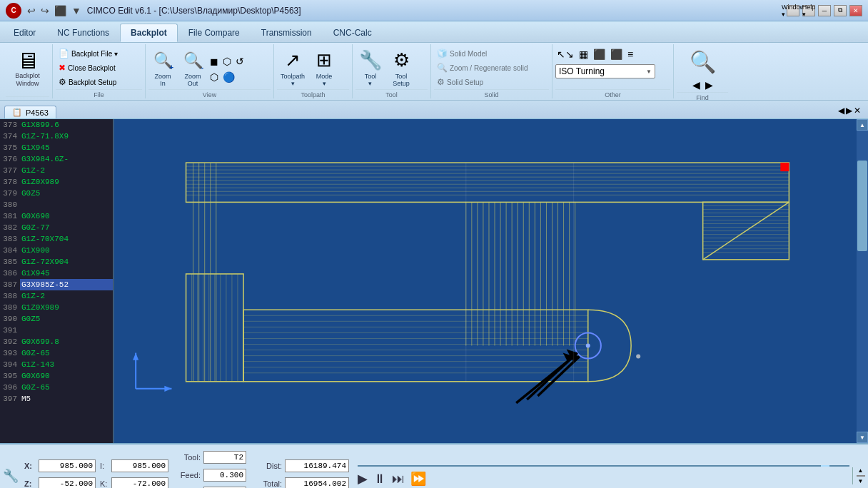 The height and width of the screenshot is (488, 868). I want to click on solid-model-btn: 🧊 Solid Model, so click(462, 54).